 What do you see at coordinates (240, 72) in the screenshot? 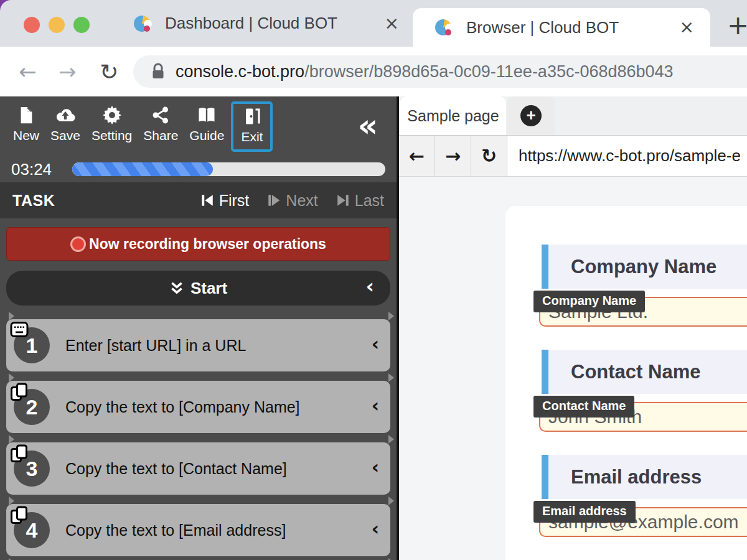
I see `url-host: console.c-bot.pro` at bounding box center [240, 72].